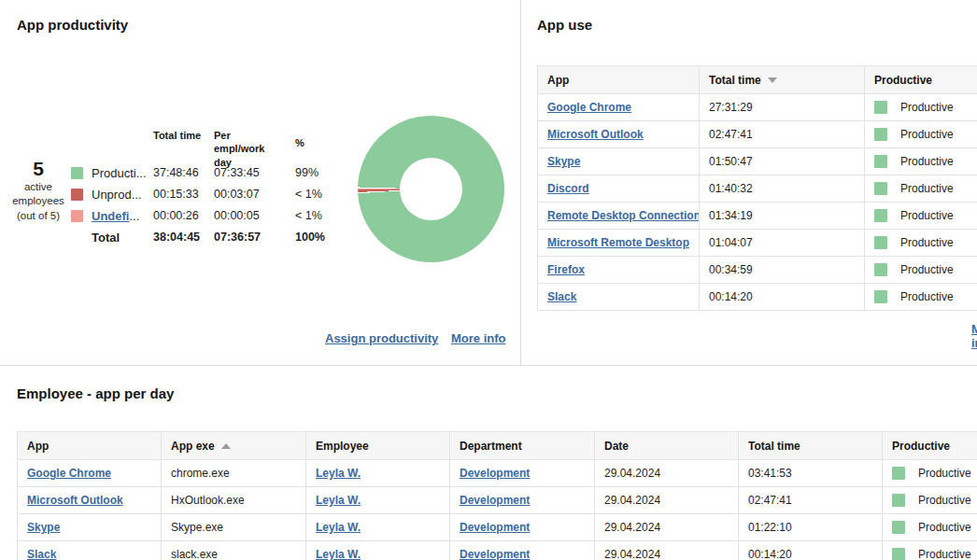 Image resolution: width=977 pixels, height=560 pixels. I want to click on total-row-per-empl: 07:36:57, so click(254, 237).